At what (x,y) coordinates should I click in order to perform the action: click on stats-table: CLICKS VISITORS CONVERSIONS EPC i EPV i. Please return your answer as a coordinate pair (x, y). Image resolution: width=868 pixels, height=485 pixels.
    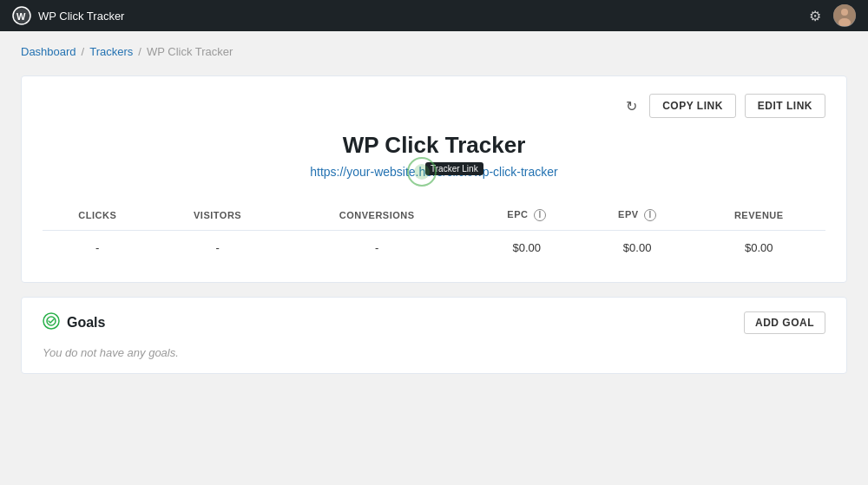
    Looking at the image, I should click on (434, 233).